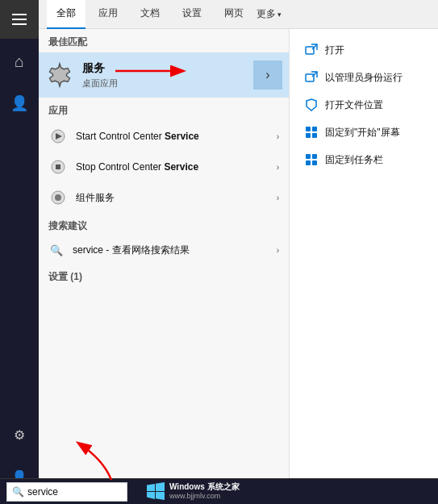 This screenshot has height=504, width=438. I want to click on search-suggest-item: 🔍 service - 查看网络搜索结果 ›, so click(164, 250).